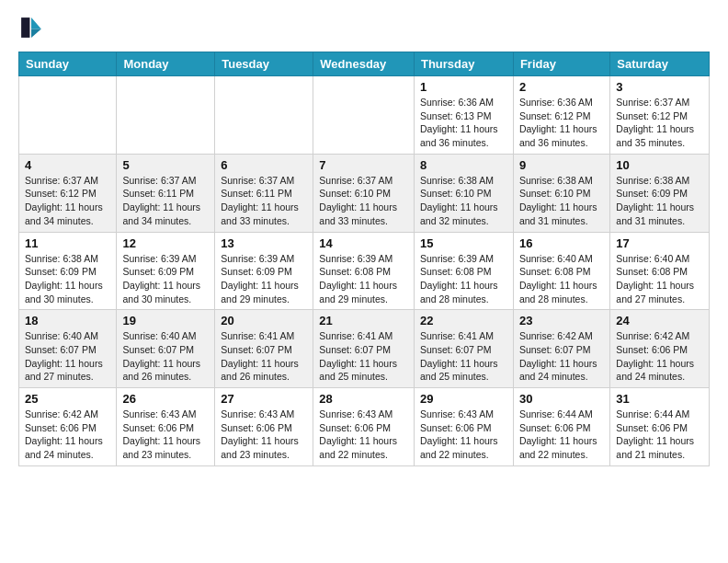  What do you see at coordinates (265, 193) in the screenshot?
I see `calendar-cell: 6Sunrise: 6:37 AM Sunset: 6:11 PM Daylig…` at bounding box center [265, 193].